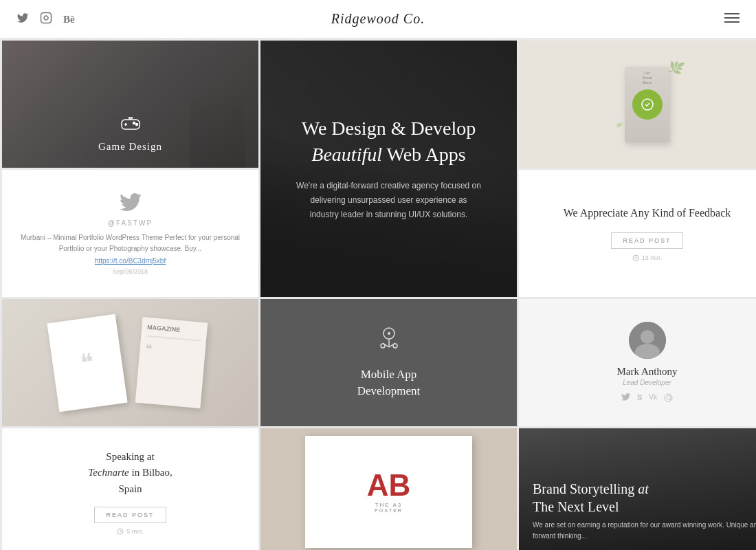  Describe the element at coordinates (647, 213) in the screenshot. I see `feedback-title: We Appreciate Any Kind of Feedback` at that location.